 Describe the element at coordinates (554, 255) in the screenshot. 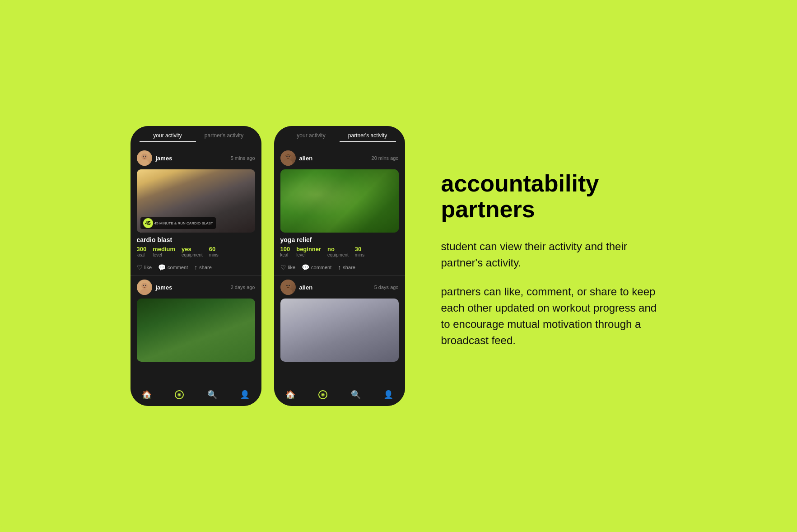

I see `description-1: student can view their activity and thei…` at that location.